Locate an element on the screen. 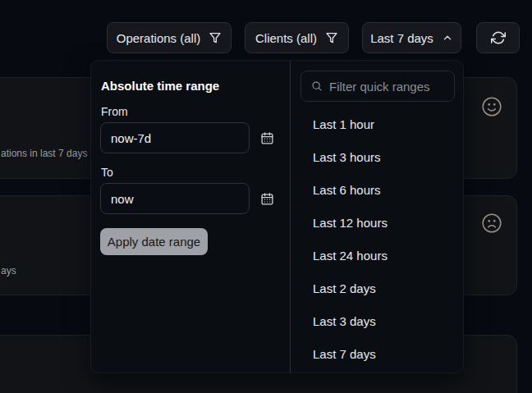 The height and width of the screenshot is (393, 532). quick-range-option: Last 2 days is located at coordinates (376, 288).